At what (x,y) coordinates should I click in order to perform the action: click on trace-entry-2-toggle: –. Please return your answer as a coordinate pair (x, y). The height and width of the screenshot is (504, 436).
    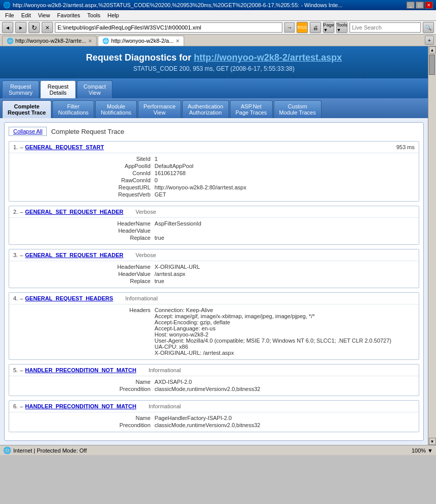
    Looking at the image, I should click on (21, 212).